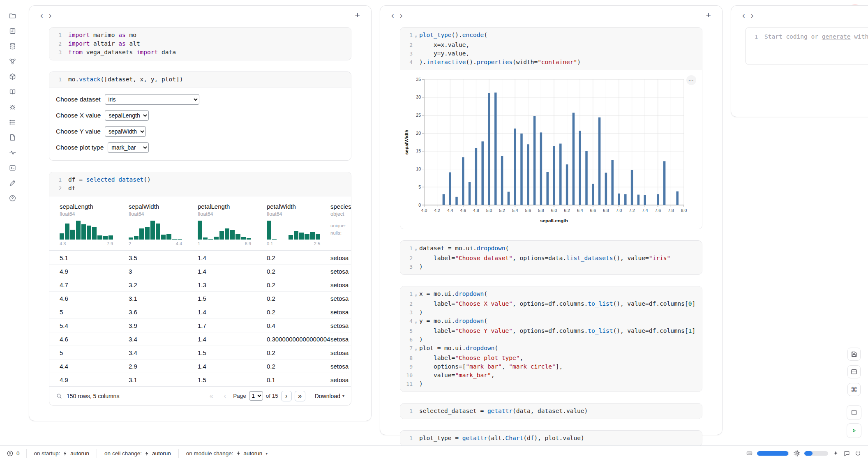 Image resolution: width=868 pixels, height=461 pixels. What do you see at coordinates (12, 198) in the screenshot?
I see `sidebar-help-button` at bounding box center [12, 198].